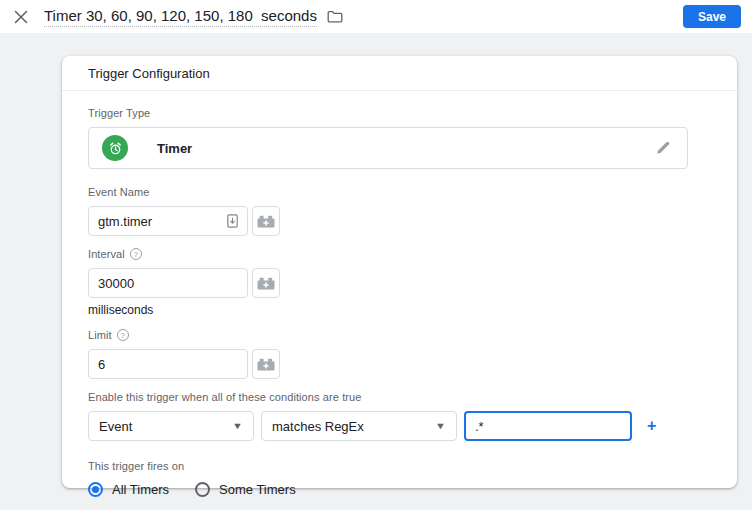 The width and height of the screenshot is (752, 510). What do you see at coordinates (123, 335) in the screenshot?
I see `limit-help-icon: ?` at bounding box center [123, 335].